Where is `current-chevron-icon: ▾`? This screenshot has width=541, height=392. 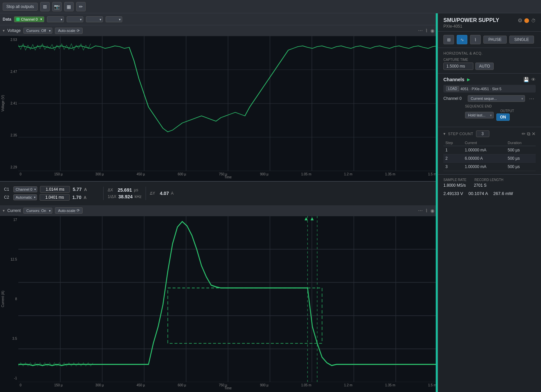 current-chevron-icon: ▾ is located at coordinates (4, 211).